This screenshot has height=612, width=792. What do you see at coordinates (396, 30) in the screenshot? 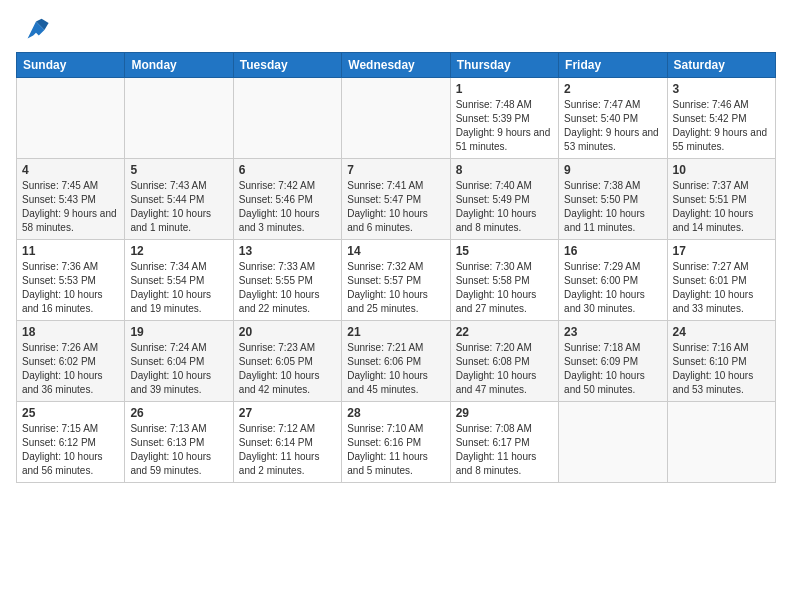
I see `page-header` at bounding box center [396, 30].